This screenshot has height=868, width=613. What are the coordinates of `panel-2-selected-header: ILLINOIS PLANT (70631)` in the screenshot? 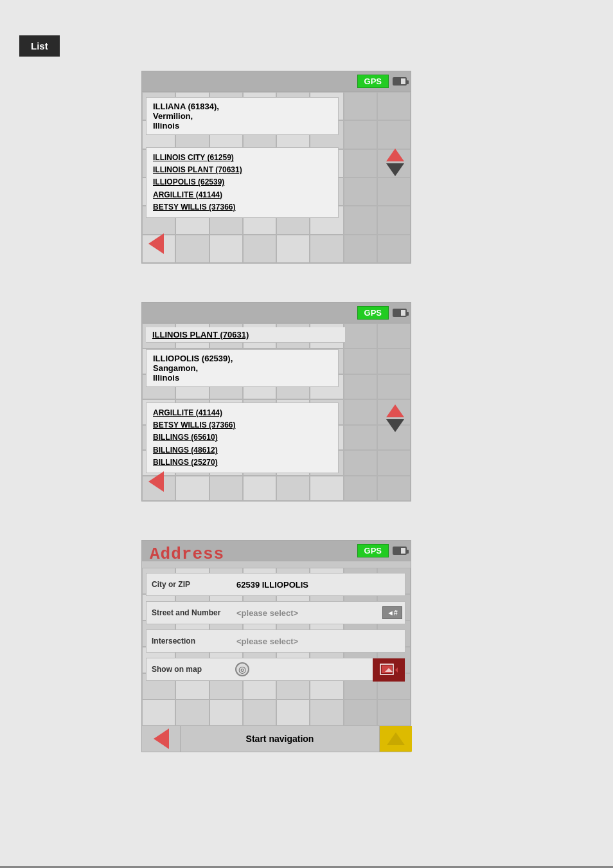 It's located at (245, 335).